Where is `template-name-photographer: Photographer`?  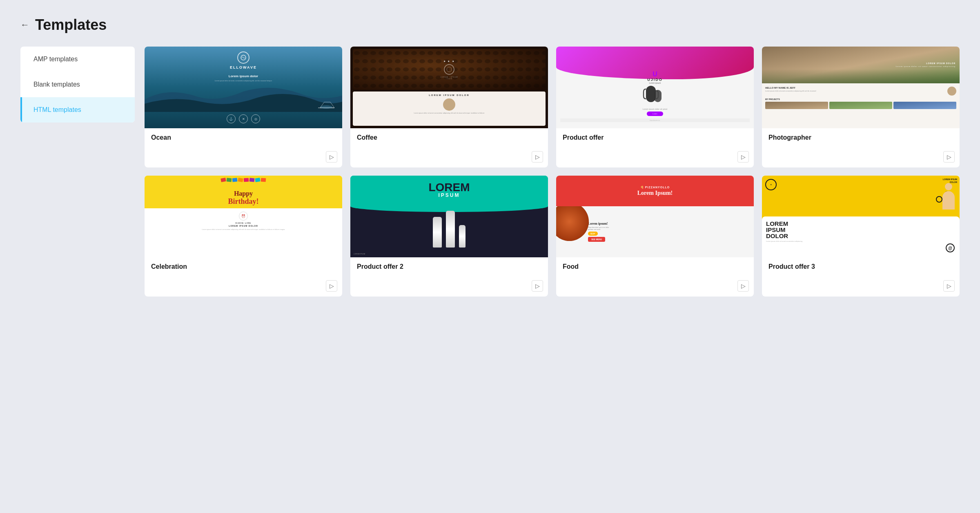
template-name-photographer: Photographer is located at coordinates (861, 138).